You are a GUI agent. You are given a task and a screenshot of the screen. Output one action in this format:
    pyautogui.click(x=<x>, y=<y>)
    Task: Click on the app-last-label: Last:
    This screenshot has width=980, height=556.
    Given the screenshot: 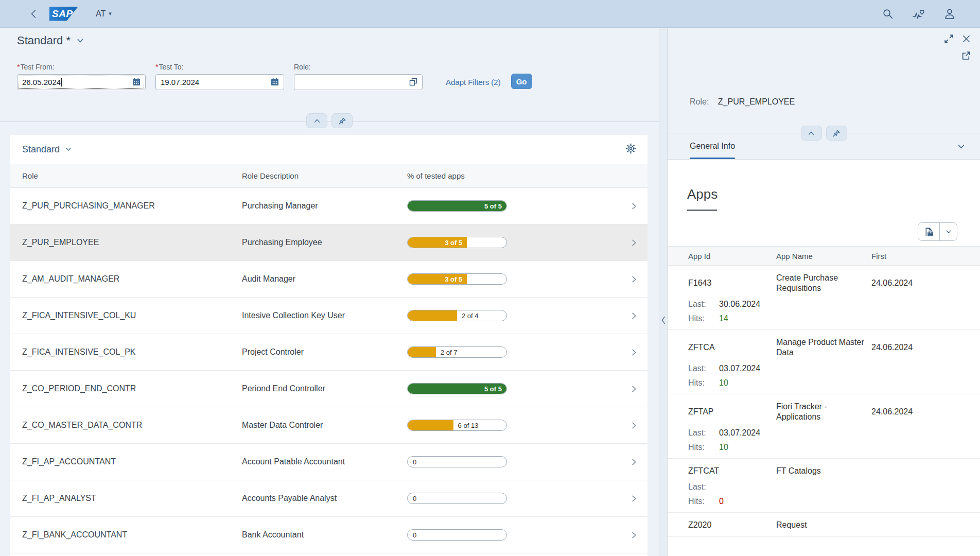 What is the action you would take?
    pyautogui.click(x=702, y=433)
    